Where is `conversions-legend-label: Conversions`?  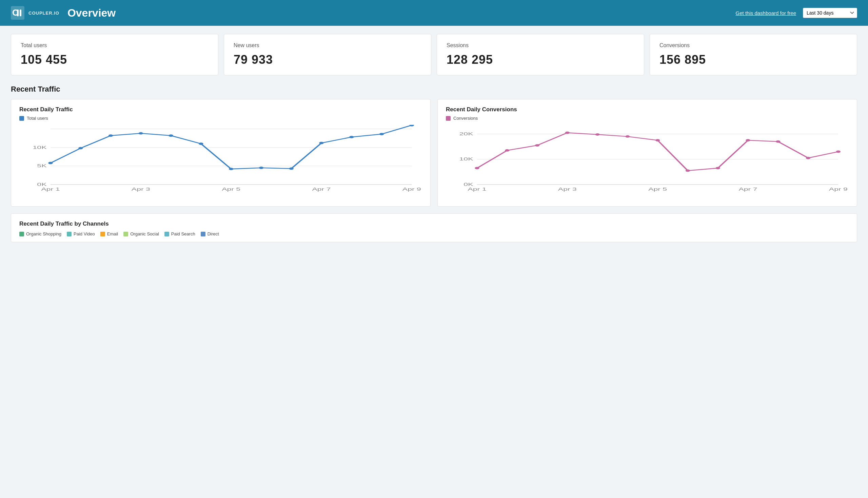
conversions-legend-label: Conversions is located at coordinates (466, 118).